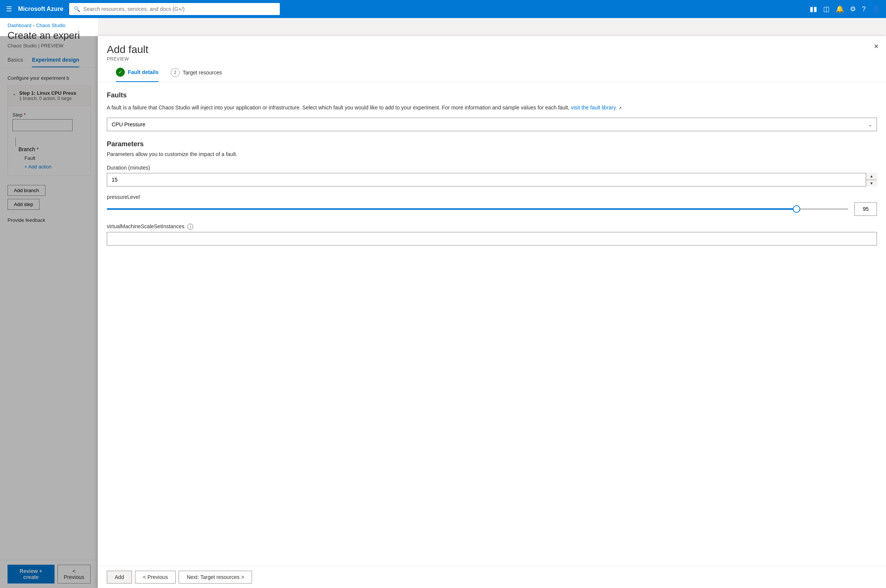 This screenshot has width=886, height=588. What do you see at coordinates (120, 577) in the screenshot?
I see `add-button: Add` at bounding box center [120, 577].